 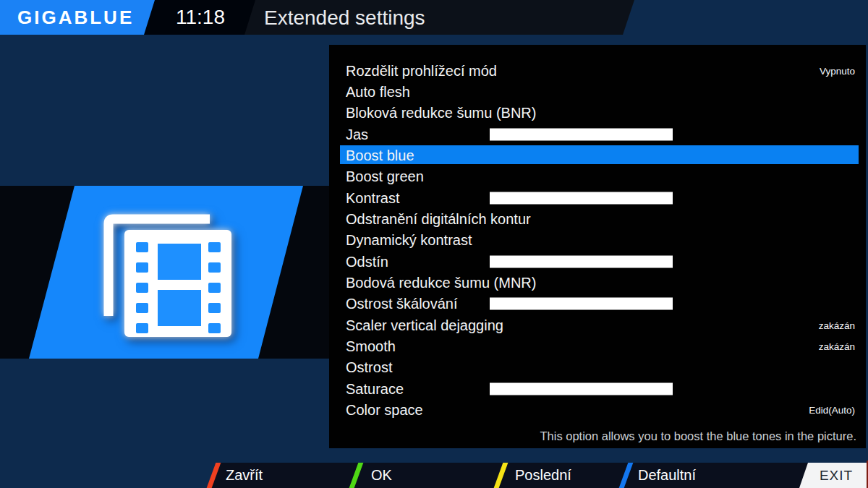 I want to click on scaler-sharpness-slider, so click(x=582, y=304).